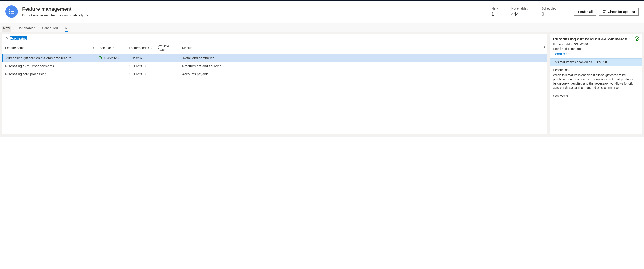  Describe the element at coordinates (322, 12) in the screenshot. I see `page-header: Feature management Do not enable new fea…` at that location.